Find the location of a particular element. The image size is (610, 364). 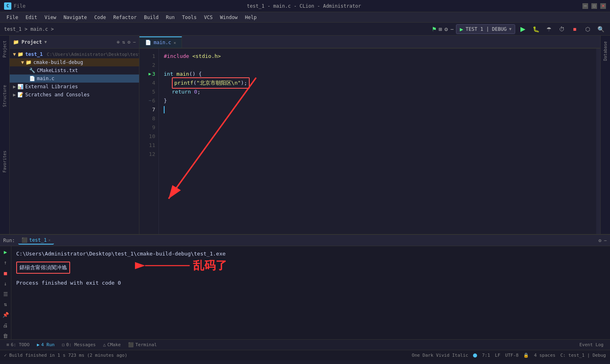

run-path-line: C:\Users\Administrator\Desktop\test_1\cm… is located at coordinates (310, 254).